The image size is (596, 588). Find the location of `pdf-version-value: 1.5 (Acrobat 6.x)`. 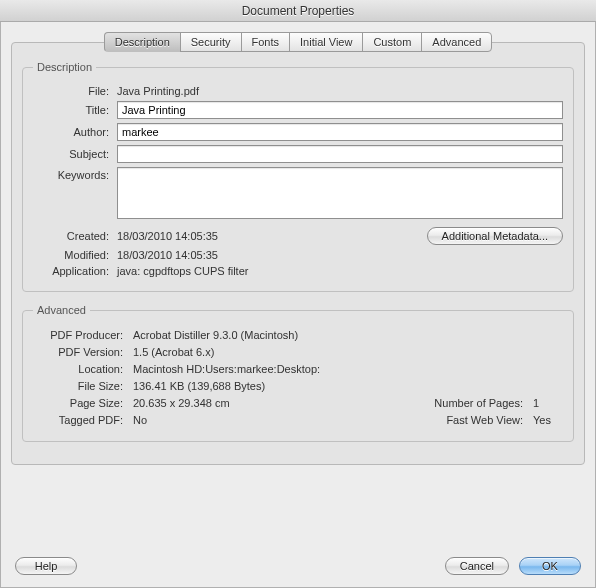

pdf-version-value: 1.5 (Acrobat 6.x) is located at coordinates (348, 352).